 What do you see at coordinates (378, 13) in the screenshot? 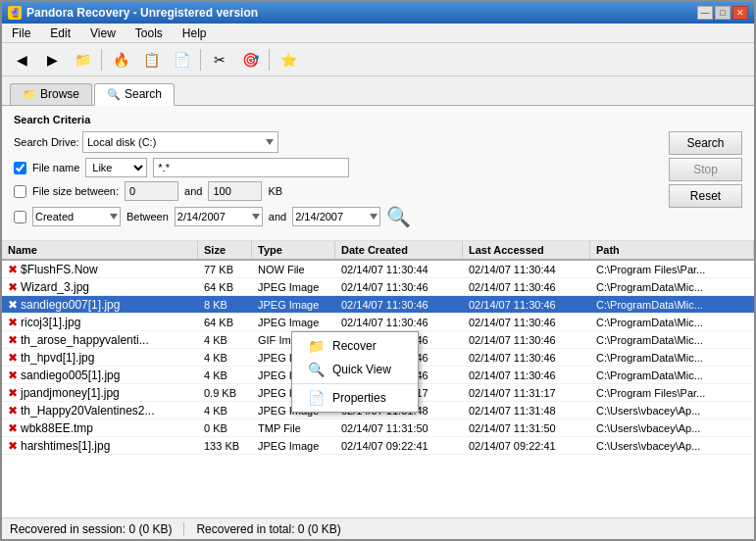
I see `title-bar: 🔮 Pandora Recovery - Unregistered versio…` at bounding box center [378, 13].